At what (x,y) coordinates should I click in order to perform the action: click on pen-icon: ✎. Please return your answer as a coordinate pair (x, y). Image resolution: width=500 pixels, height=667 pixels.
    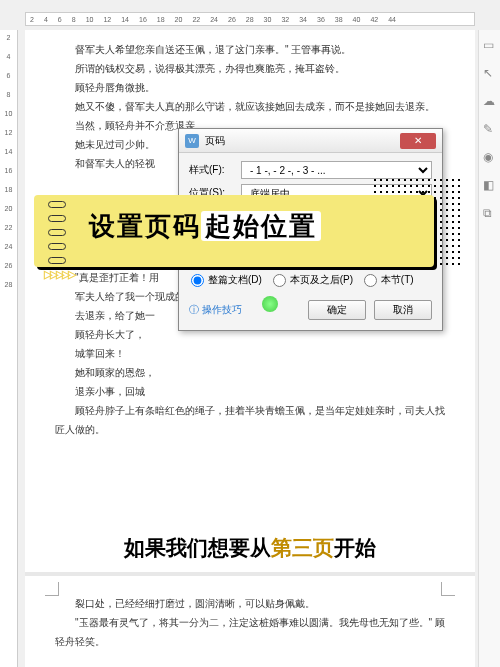
    Looking at the image, I should click on (490, 129).